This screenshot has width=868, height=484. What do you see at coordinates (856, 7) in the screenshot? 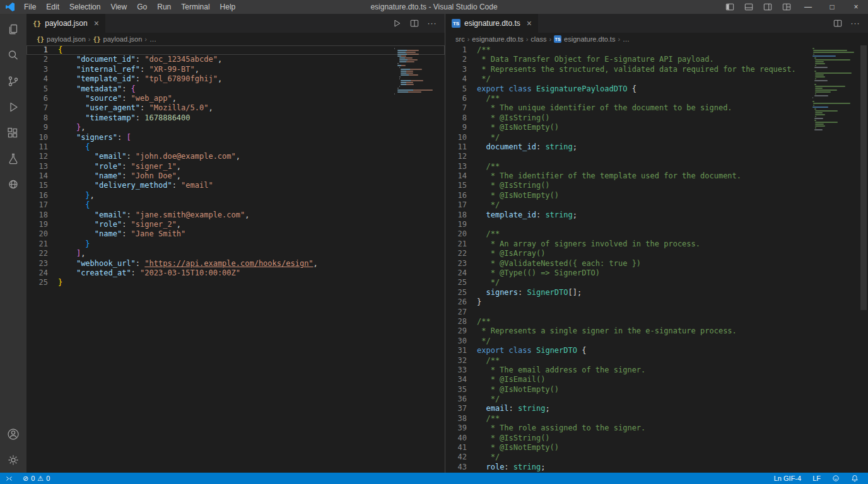
I see `close-button: ×` at bounding box center [856, 7].